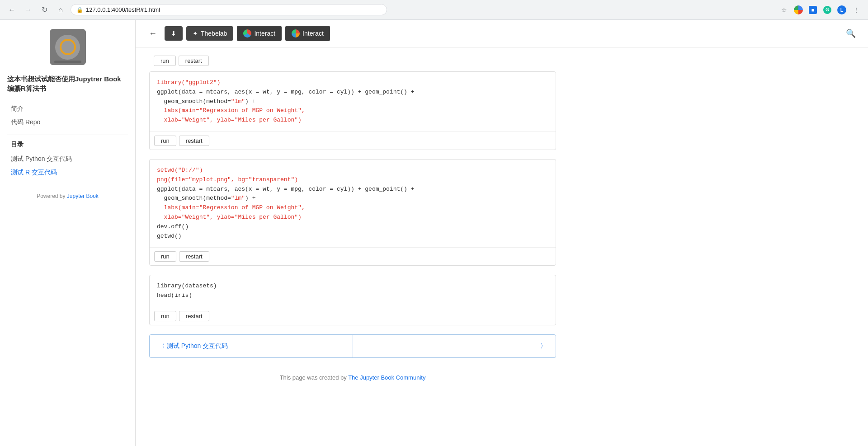  Describe the element at coordinates (165, 141) in the screenshot. I see `cell1-run-button: run` at that location.